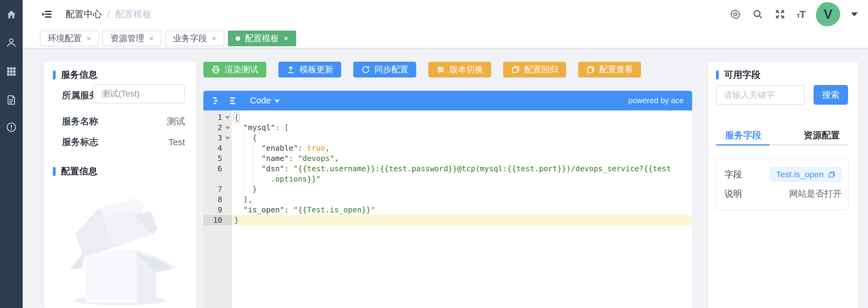 Image resolution: width=868 pixels, height=308 pixels. Describe the element at coordinates (460, 69) in the screenshot. I see `version-switch-button: 版本切换` at that location.